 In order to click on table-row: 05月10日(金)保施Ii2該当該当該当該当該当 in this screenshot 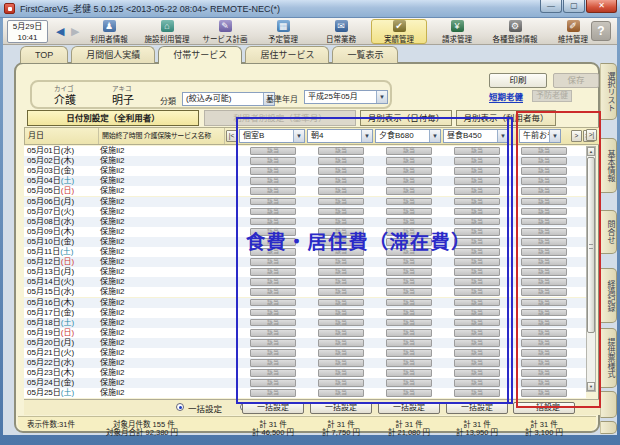, I will do `click(305, 242)`.